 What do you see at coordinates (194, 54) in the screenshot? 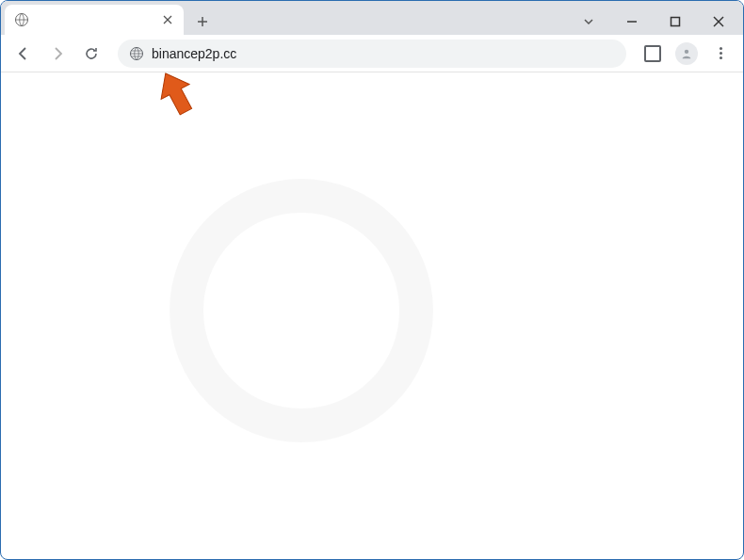
I see `url-text: binancep2p.cc` at bounding box center [194, 54].